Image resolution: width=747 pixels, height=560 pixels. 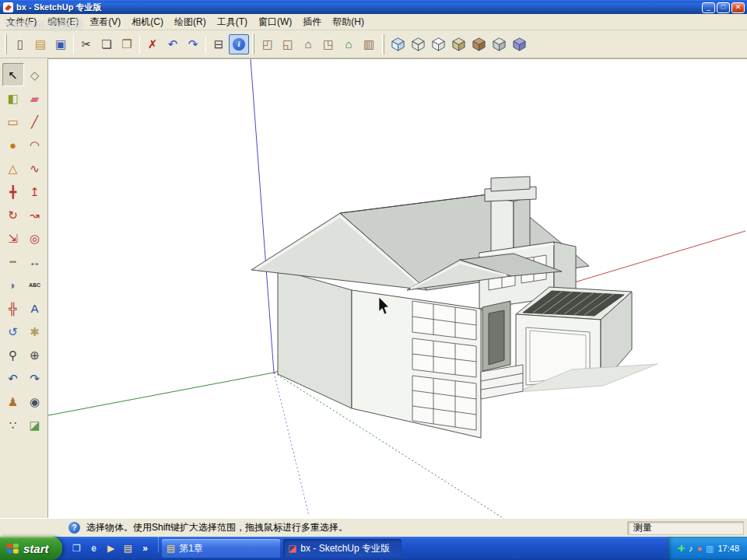 I want to click on menu-plugins: 插件, so click(x=312, y=22).